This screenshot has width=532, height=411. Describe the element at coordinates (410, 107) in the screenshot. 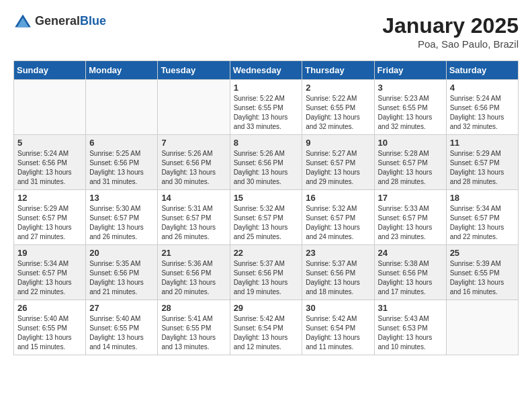

I see `calendar-cell: 3Sunrise: 5:23 AM Sunset: 6:55 PM Daylig…` at that location.